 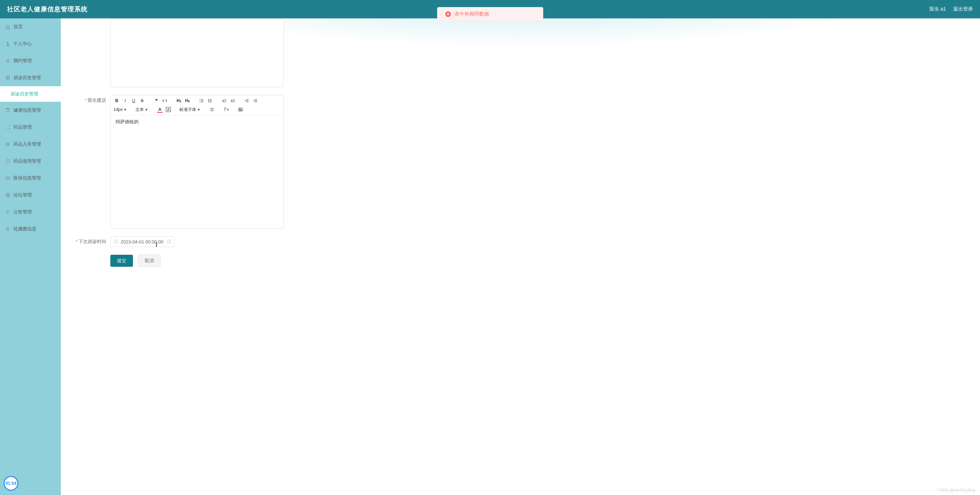 I want to click on target-icon, so click(x=8, y=144).